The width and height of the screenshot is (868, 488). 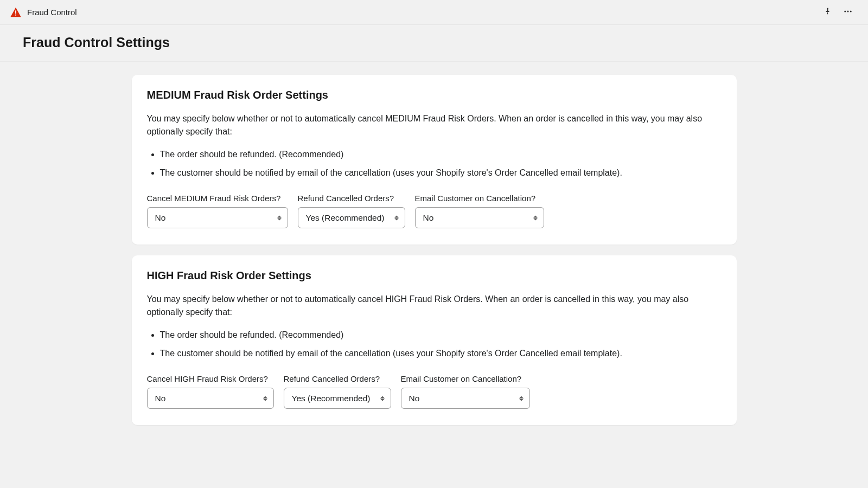 What do you see at coordinates (218, 198) in the screenshot?
I see `medium-cancel-label: Cancel MEDIUM Fraud Risk Orders?` at bounding box center [218, 198].